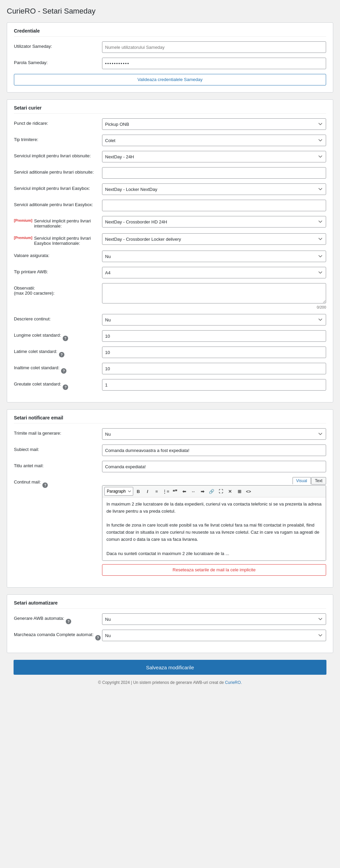 This screenshot has width=340, height=868. What do you see at coordinates (58, 384) in the screenshot?
I see `greutate-label: Greutate colet standard: ?` at bounding box center [58, 384].